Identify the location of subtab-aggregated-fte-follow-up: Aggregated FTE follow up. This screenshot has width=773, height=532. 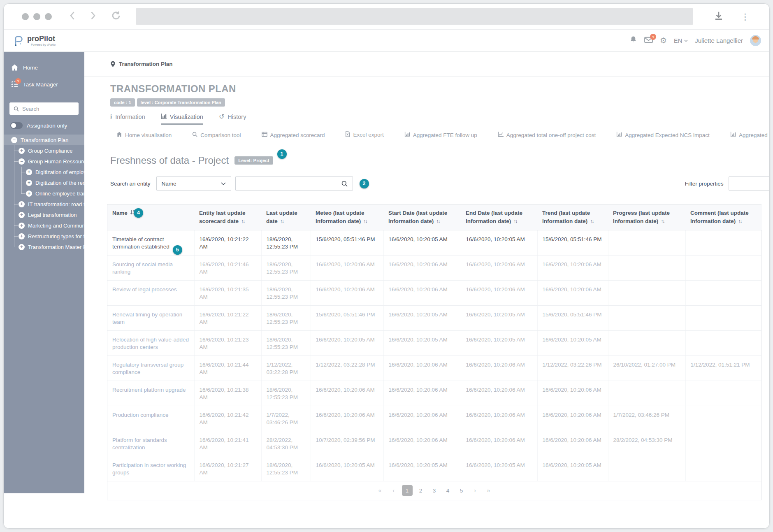
(441, 136).